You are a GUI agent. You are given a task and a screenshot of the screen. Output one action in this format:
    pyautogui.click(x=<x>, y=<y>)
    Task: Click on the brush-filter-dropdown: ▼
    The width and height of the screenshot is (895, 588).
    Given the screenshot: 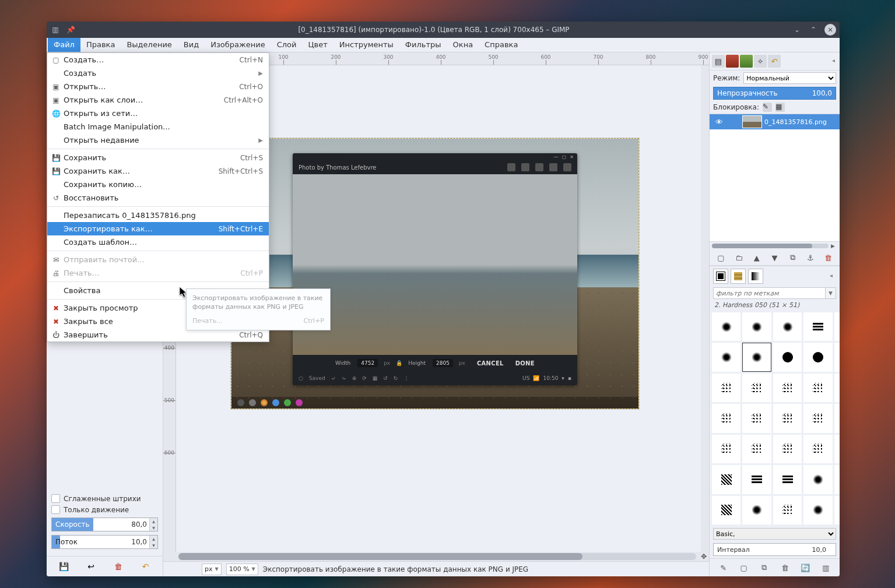 What is the action you would take?
    pyautogui.click(x=831, y=293)
    